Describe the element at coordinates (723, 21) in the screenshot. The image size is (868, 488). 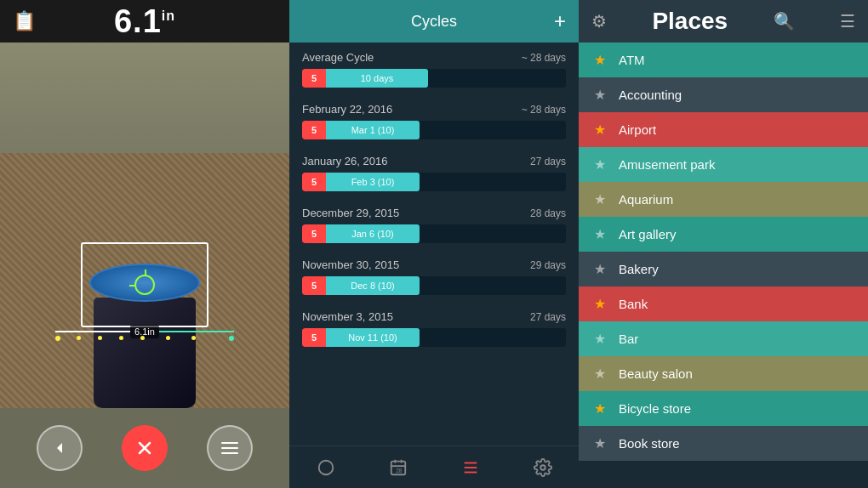
I see `places-header: ⚙ Places 🔍 ☰` at that location.